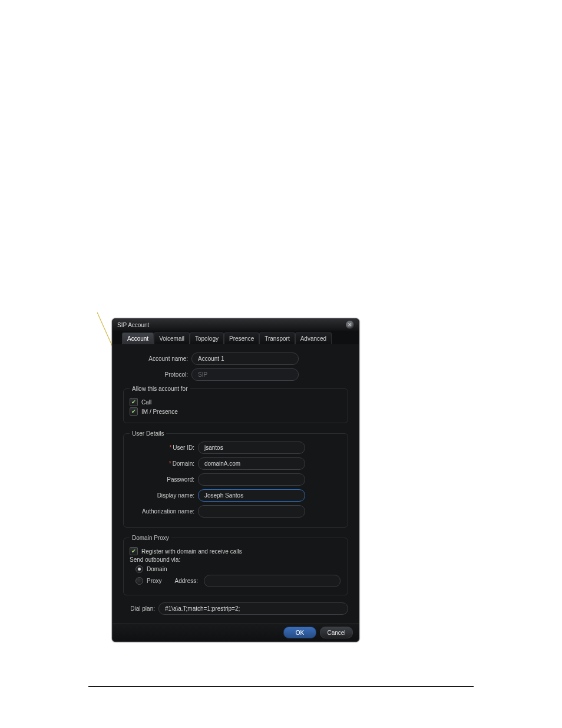  Describe the element at coordinates (139, 581) in the screenshot. I see `radio-unselected-icon` at that location.